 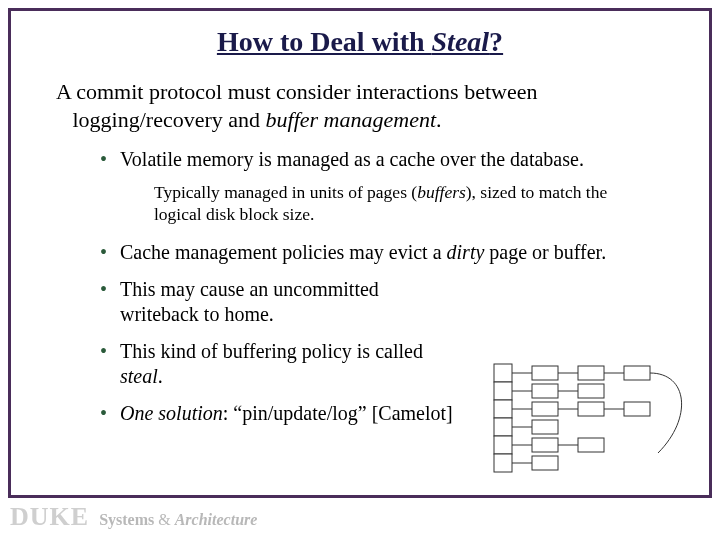 I want to click on bullet-5-em: One solution, so click(x=172, y=413).